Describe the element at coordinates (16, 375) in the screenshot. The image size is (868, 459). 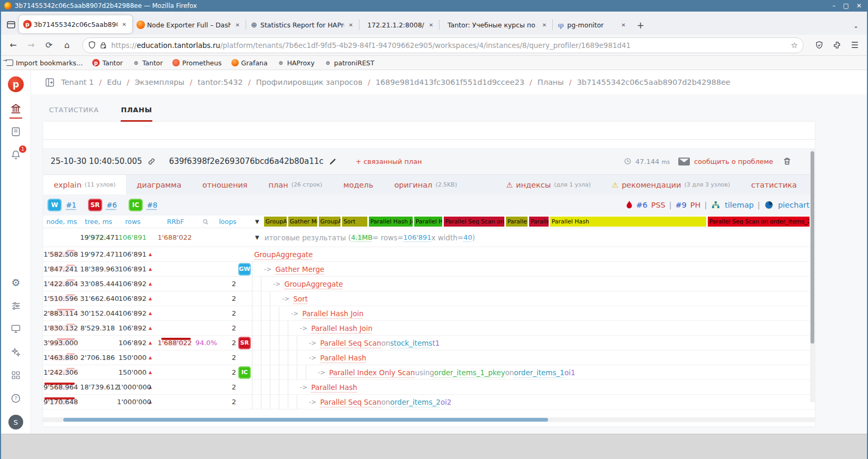
I see `sidebar-item-apps` at that location.